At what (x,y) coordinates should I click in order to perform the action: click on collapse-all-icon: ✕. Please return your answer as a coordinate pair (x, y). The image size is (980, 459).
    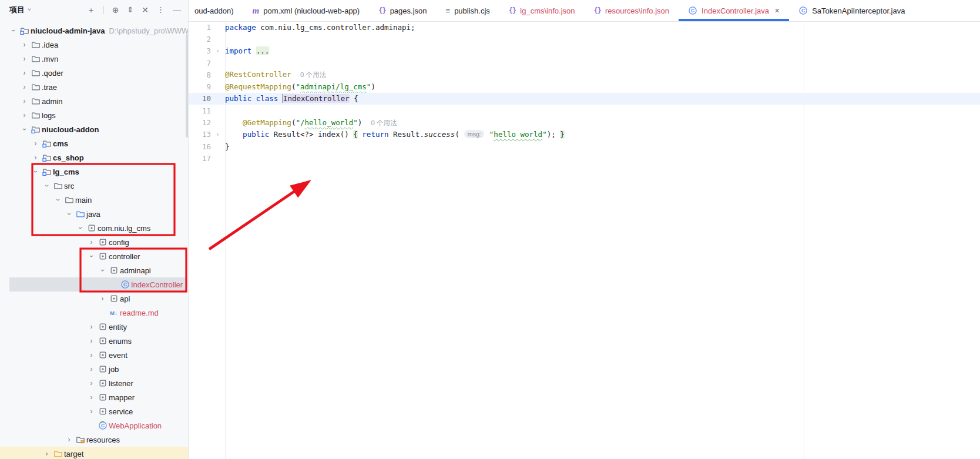
    Looking at the image, I should click on (145, 10).